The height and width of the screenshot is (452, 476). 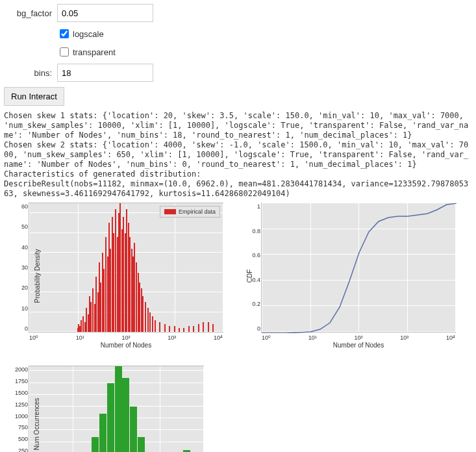 What do you see at coordinates (116, 409) in the screenshot?
I see `plot-occurrences: 200017501500125010007505002500 10⁰10¹10²…` at bounding box center [116, 409].